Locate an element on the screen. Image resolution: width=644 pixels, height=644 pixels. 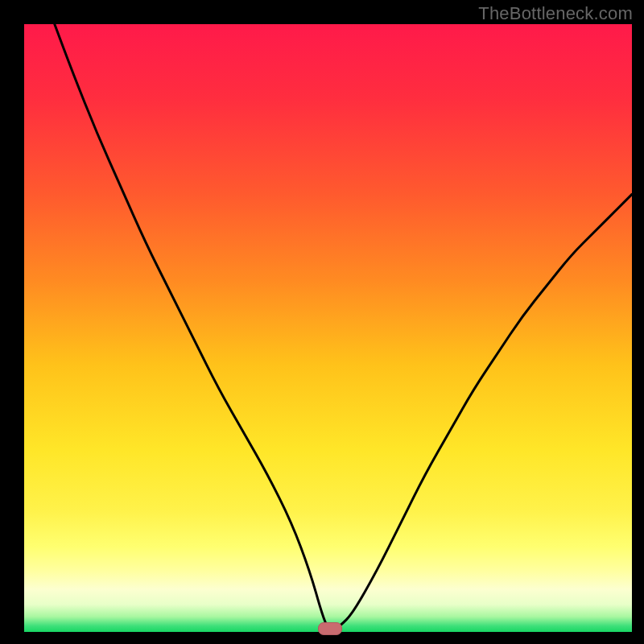
watermark-text: TheBottleneck.com is located at coordinates (555, 14).